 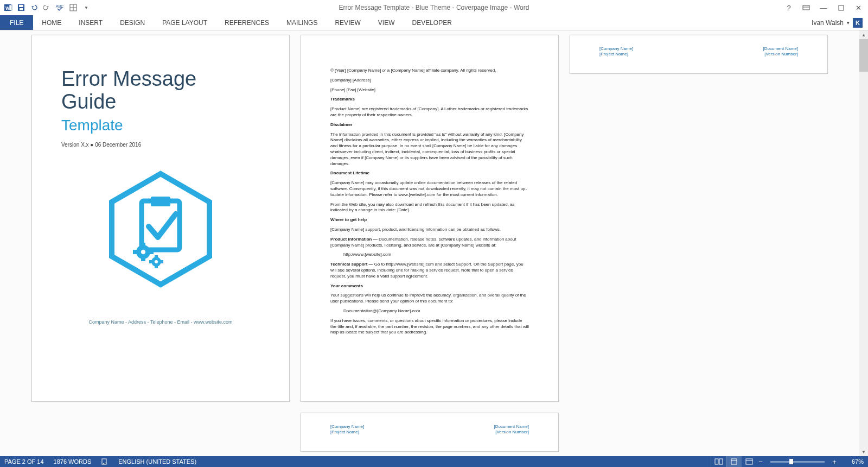 I want to click on tab-review: REVIEW, so click(x=347, y=23).